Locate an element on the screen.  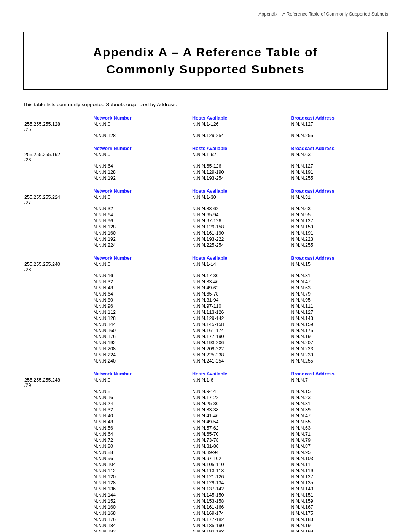
table-row: 255.255.255.240/28N.N.N.0N.N.N.1-14N.N.N… is located at coordinates (206, 267).